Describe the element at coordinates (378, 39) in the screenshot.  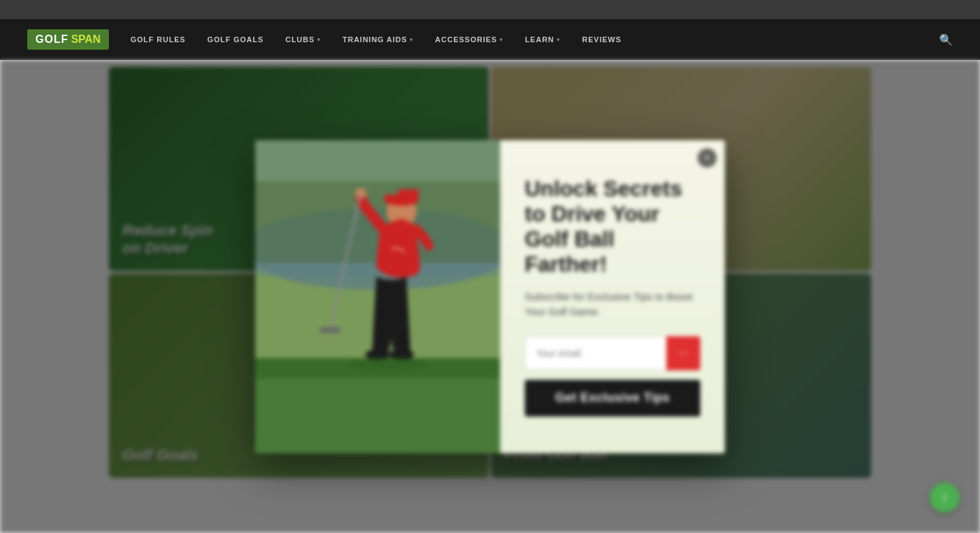
I see `nav-training-aids: TRAINING AIDS ▾` at that location.